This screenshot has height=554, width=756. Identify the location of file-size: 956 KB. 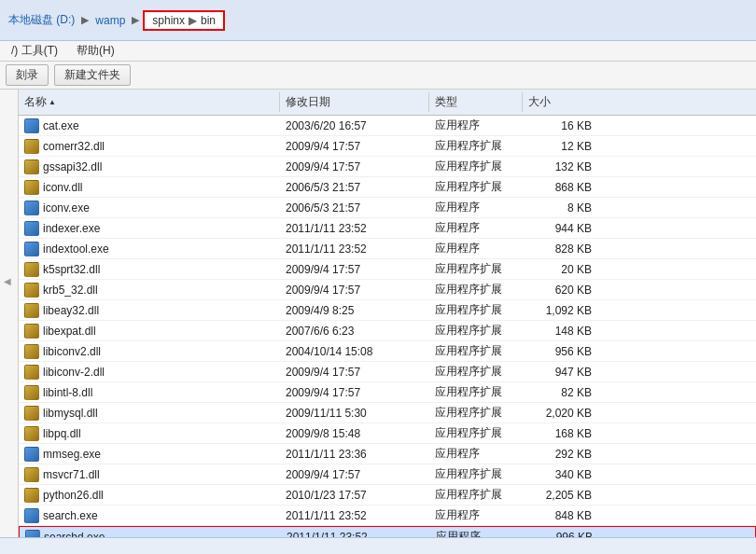
(573, 352).